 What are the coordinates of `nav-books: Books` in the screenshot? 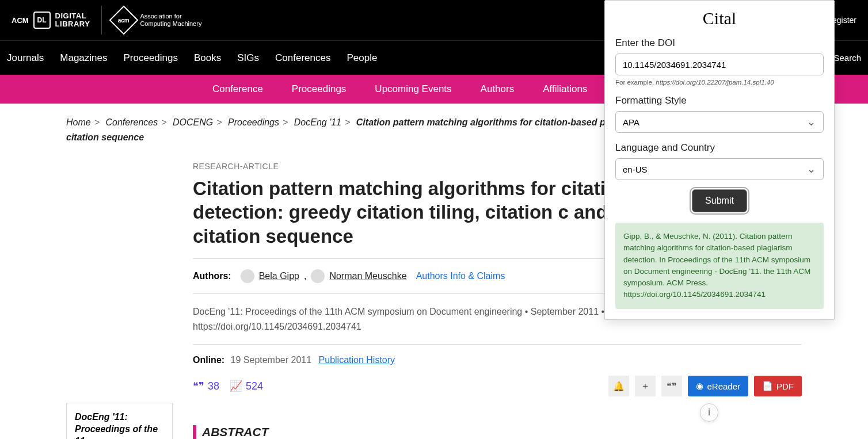 It's located at (207, 58).